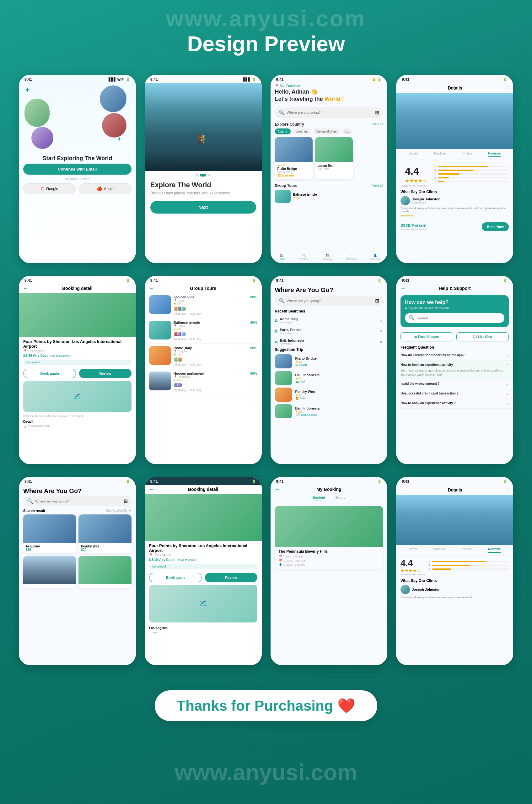 The image size is (532, 804). Describe the element at coordinates (329, 113) in the screenshot. I see `search-bar-3: 🔍 ⊞` at that location.